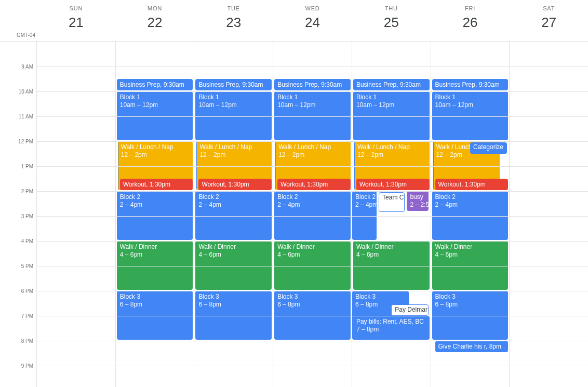 The width and height of the screenshot is (588, 387). What do you see at coordinates (312, 21) in the screenshot?
I see `day-header: WED24` at bounding box center [312, 21].